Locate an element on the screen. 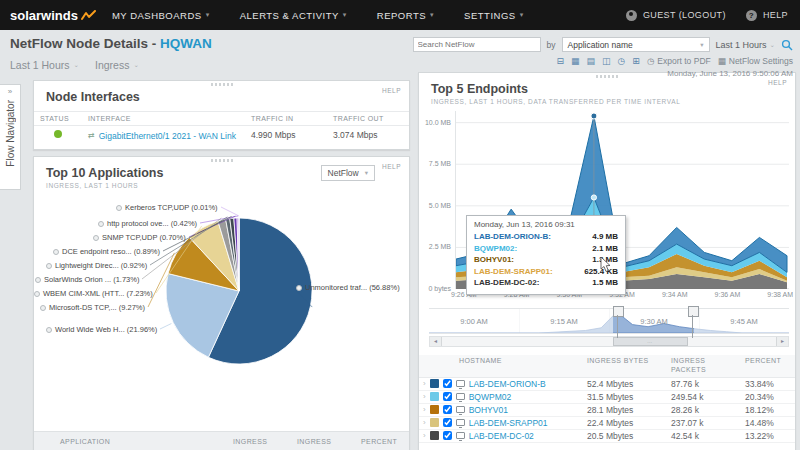 The height and width of the screenshot is (450, 800). export-to-pdf-button: ◷Export to PDF is located at coordinates (679, 61).